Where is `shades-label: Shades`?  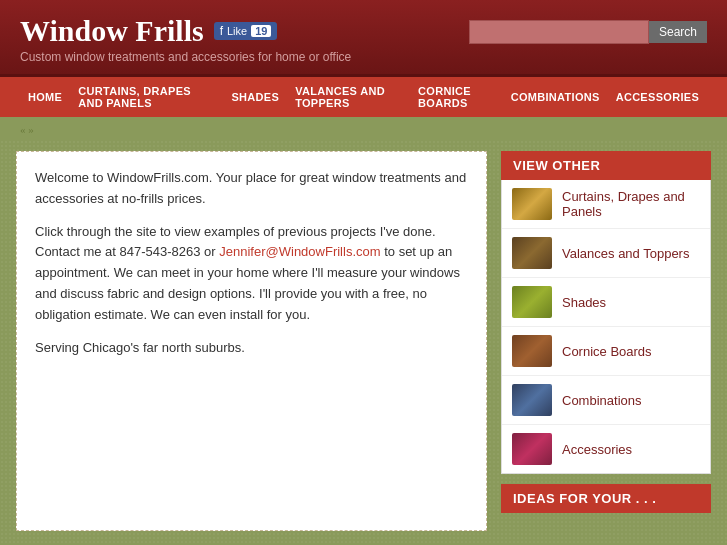
shades-label: Shades is located at coordinates (584, 302).